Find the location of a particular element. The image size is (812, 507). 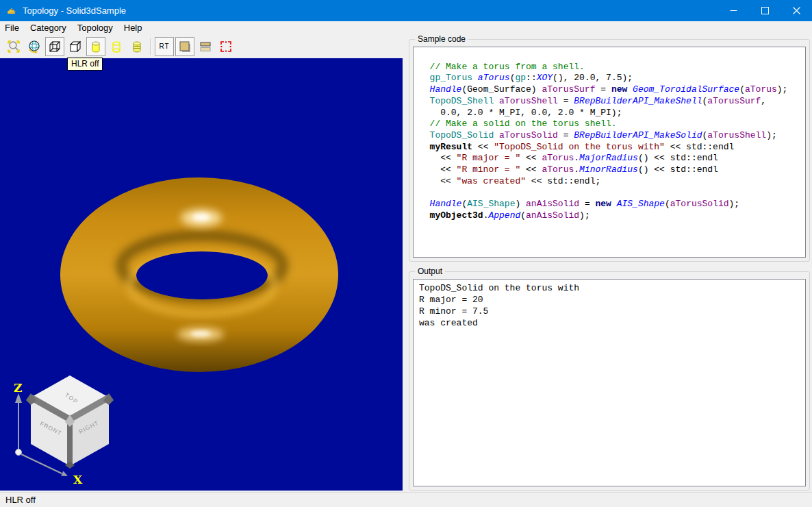

wire-cylinder-icon is located at coordinates (116, 47).